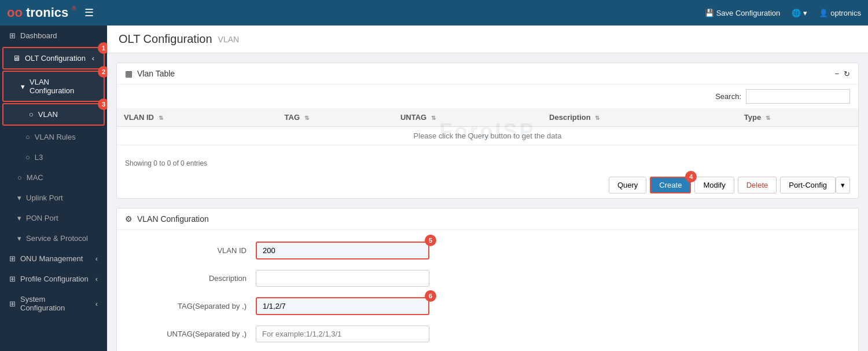 The height and width of the screenshot is (351, 868). What do you see at coordinates (102, 104) in the screenshot?
I see `badge-3: 3` at bounding box center [102, 104].